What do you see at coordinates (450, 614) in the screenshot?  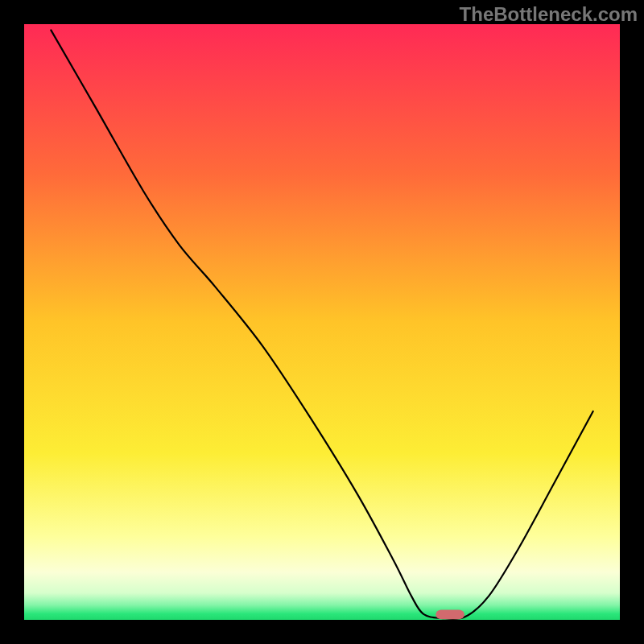 I see `optimum-marker` at bounding box center [450, 614].